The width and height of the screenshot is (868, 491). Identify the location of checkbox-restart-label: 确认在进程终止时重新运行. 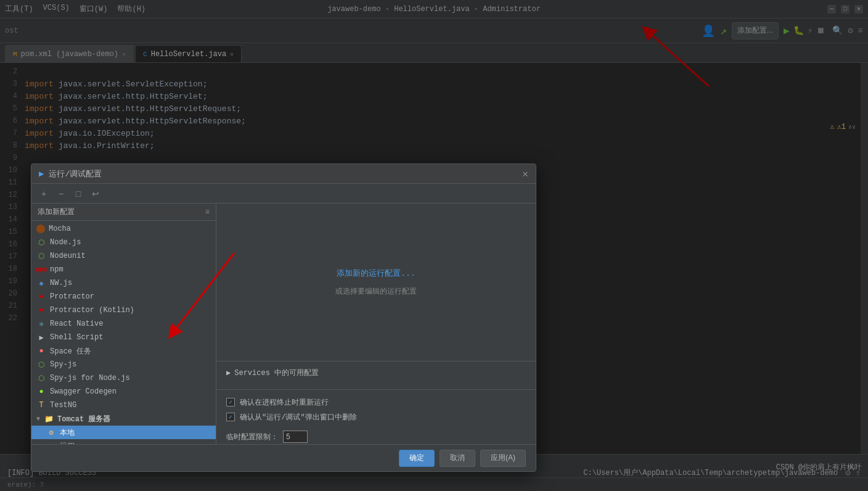
(284, 402).